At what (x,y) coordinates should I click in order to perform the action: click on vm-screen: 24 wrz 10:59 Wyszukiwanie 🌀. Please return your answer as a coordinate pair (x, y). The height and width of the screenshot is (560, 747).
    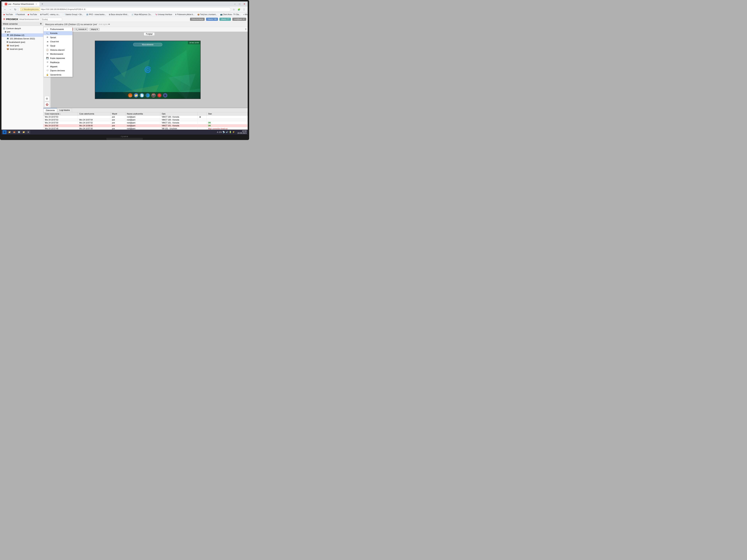
    Looking at the image, I should click on (148, 70).